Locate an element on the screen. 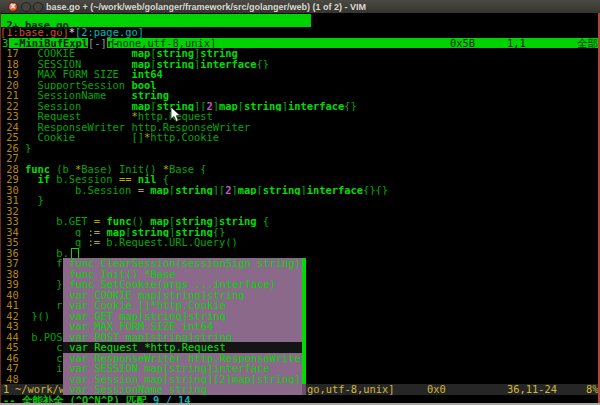  line-number: 37 is located at coordinates (12, 264).